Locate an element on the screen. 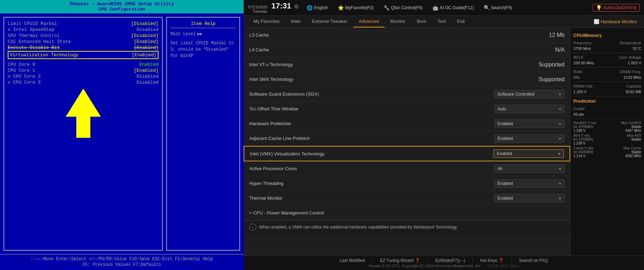 Image resolution: width=644 pixels, height=270 pixels. avx-v-label: AVX V req is located at coordinates (584, 136).